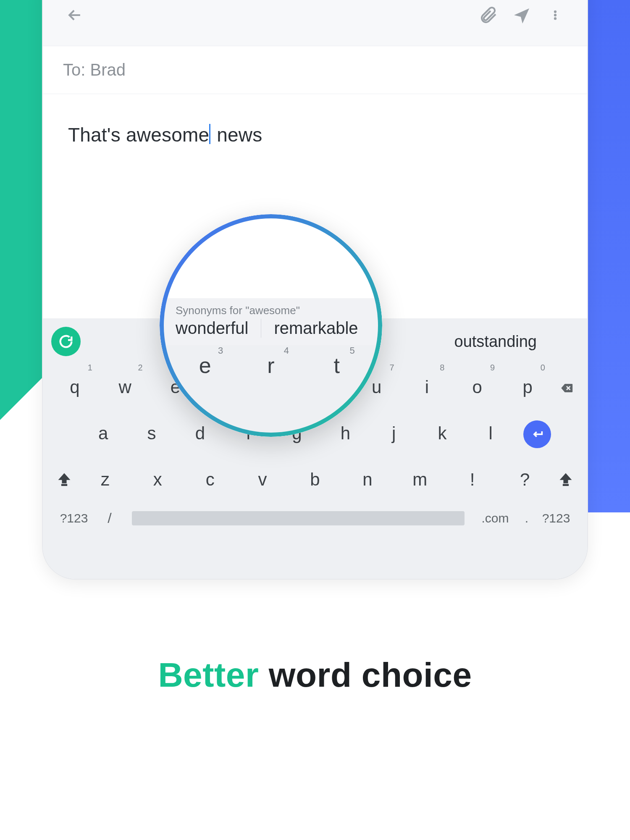  I want to click on synonym-title: Synonyms for "awesome", so click(271, 311).